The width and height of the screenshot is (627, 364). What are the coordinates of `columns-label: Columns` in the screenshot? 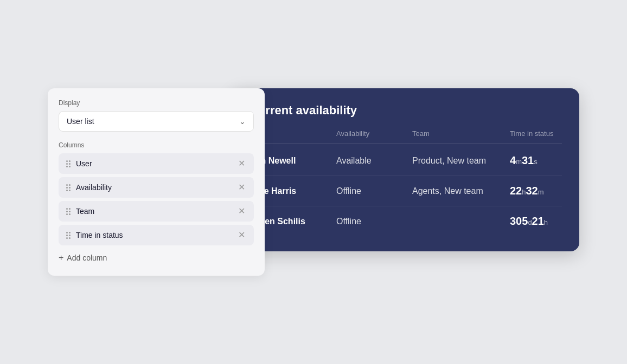 It's located at (156, 145).